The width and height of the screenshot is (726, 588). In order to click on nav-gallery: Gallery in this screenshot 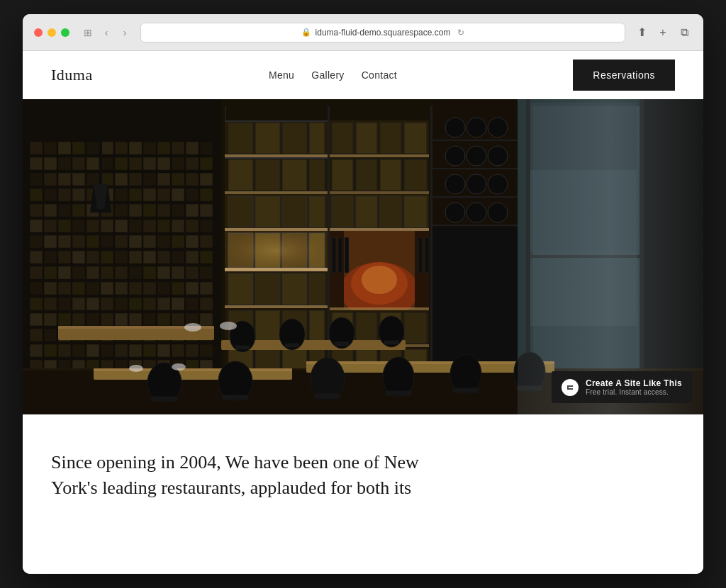, I will do `click(328, 75)`.